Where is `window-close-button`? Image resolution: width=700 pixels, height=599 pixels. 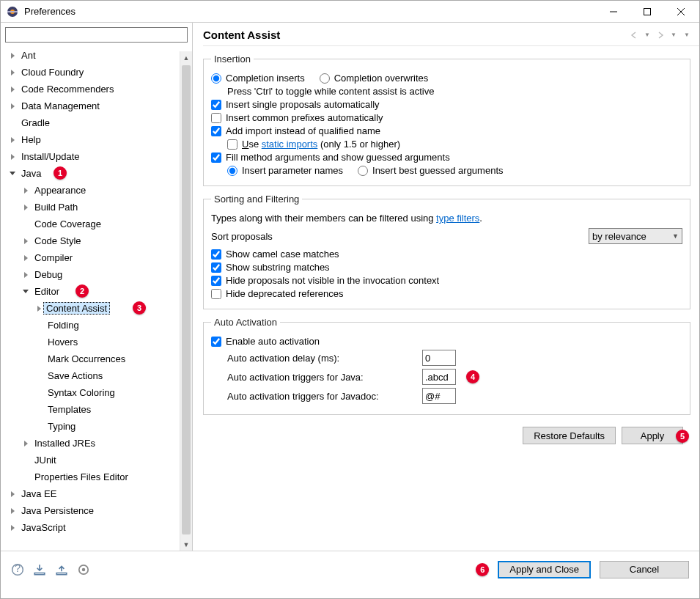 window-close-button is located at coordinates (681, 12).